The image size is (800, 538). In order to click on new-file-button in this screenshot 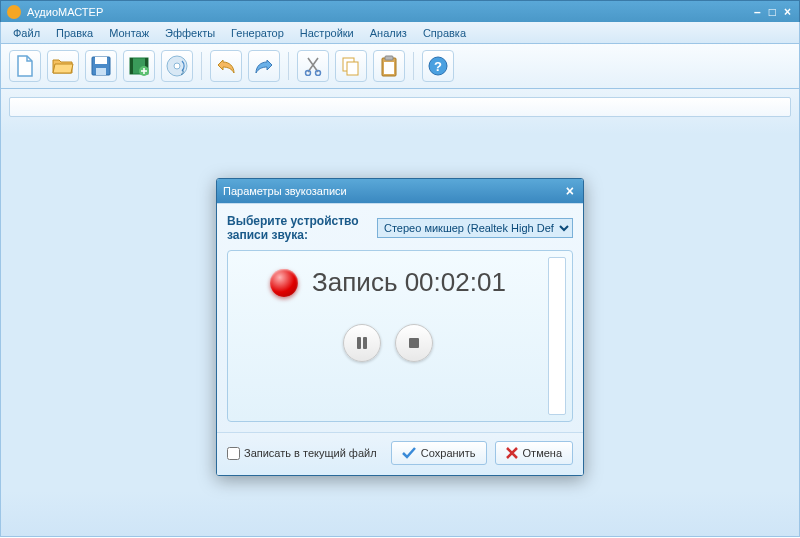, I will do `click(25, 66)`.